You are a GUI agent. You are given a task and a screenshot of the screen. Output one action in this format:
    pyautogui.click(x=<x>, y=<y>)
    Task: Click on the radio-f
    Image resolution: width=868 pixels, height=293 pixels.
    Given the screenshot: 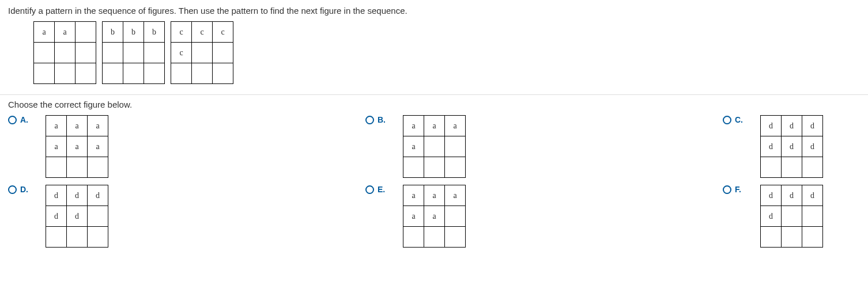 What is the action you would take?
    pyautogui.click(x=727, y=190)
    